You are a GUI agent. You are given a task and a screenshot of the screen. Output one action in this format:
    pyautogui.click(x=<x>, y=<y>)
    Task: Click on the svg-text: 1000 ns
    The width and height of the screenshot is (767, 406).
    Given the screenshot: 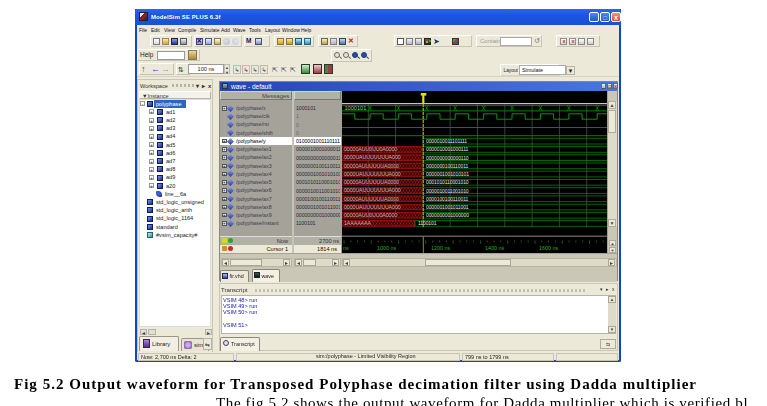 What is the action you would take?
    pyautogui.click(x=386, y=248)
    